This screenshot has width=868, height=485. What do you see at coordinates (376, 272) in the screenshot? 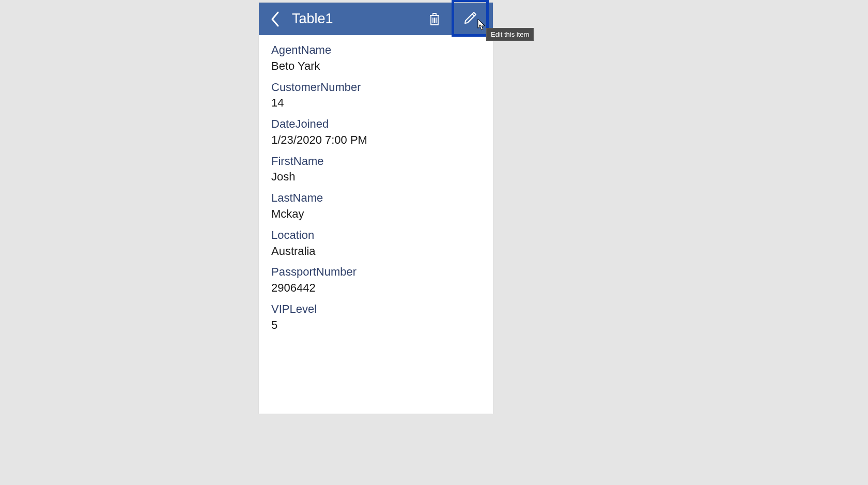
I see `field-label: PassportNumber` at bounding box center [376, 272].